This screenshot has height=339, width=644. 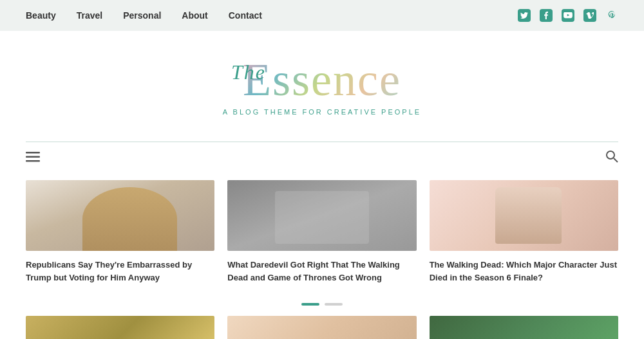 What do you see at coordinates (524, 232) in the screenshot?
I see `article-card-3: The Walking Dead: Which Major Character …` at bounding box center [524, 232].